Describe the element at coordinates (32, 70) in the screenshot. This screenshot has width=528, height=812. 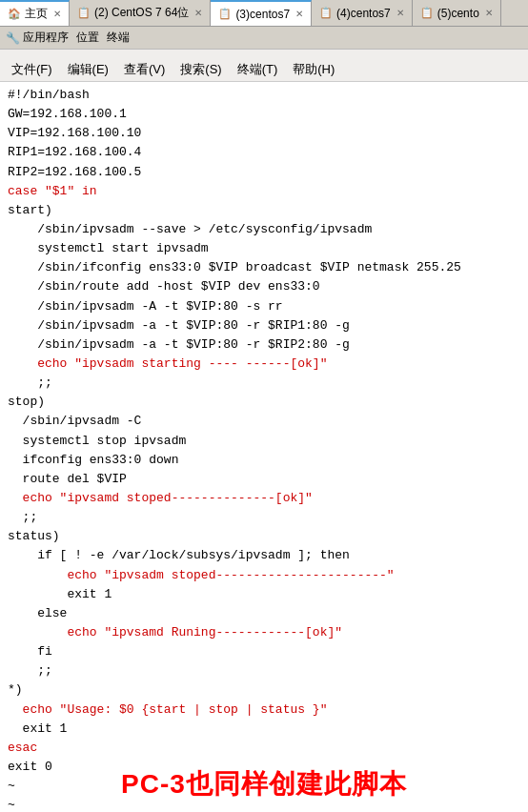
I see `file-menu: 文件(F)` at that location.